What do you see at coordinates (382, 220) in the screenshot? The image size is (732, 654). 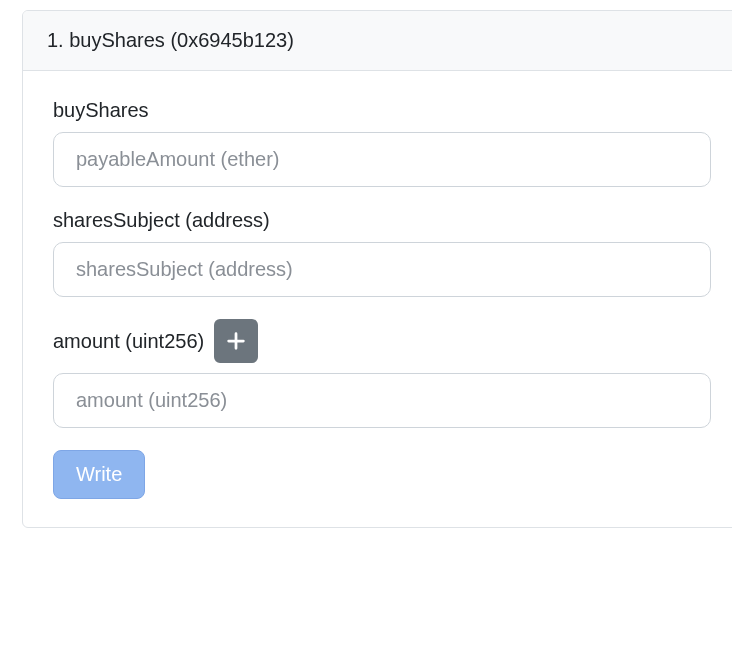 I see `field-shares-subject-label: sharesSubject (address)` at bounding box center [382, 220].